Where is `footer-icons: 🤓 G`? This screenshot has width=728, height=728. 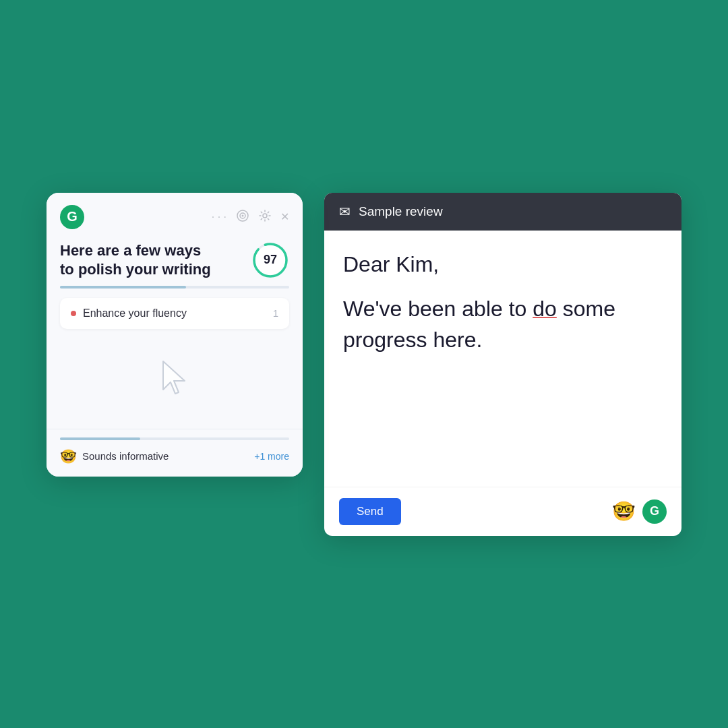
footer-icons: 🤓 G is located at coordinates (639, 512).